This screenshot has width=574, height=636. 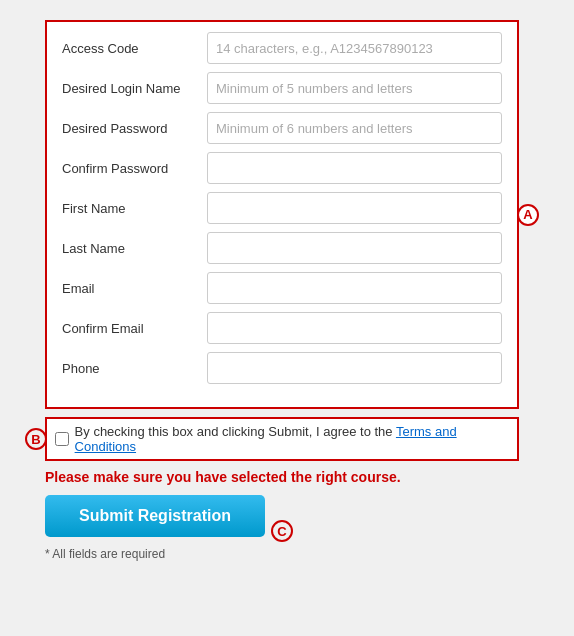 What do you see at coordinates (354, 128) in the screenshot?
I see `input-password` at bounding box center [354, 128].